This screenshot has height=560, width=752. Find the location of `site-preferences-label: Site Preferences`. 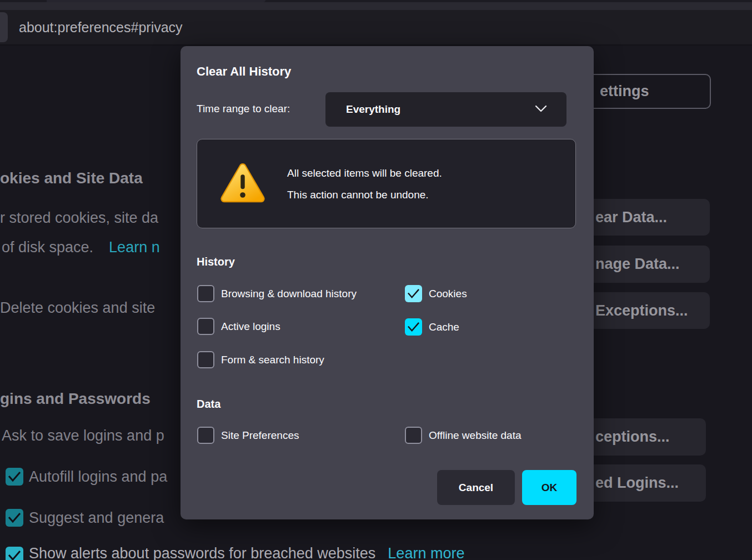

site-preferences-label: Site Preferences is located at coordinates (260, 436).